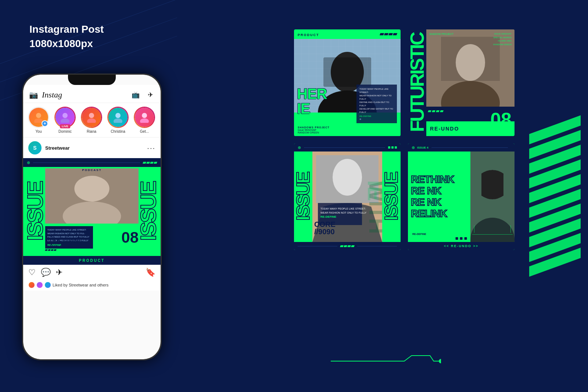 Image resolution: width=588 pixels, height=392 pixels. Describe the element at coordinates (150, 95) in the screenshot. I see `send-icon: ✈` at that location.